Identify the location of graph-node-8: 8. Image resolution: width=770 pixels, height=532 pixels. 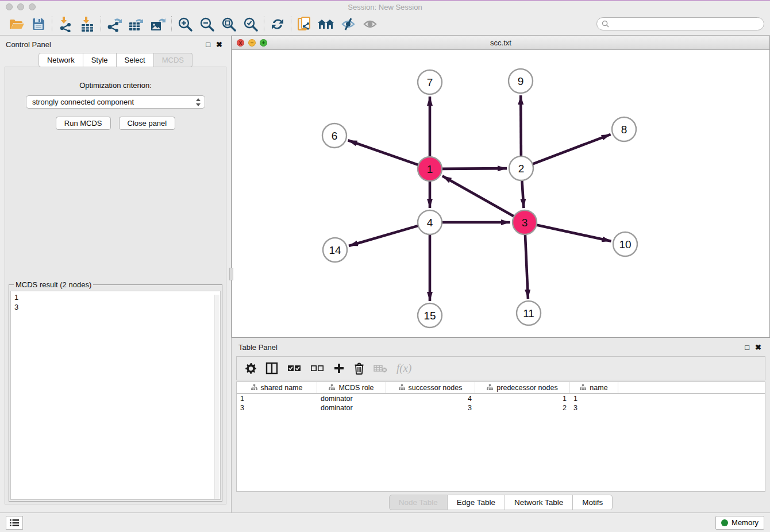
(624, 129).